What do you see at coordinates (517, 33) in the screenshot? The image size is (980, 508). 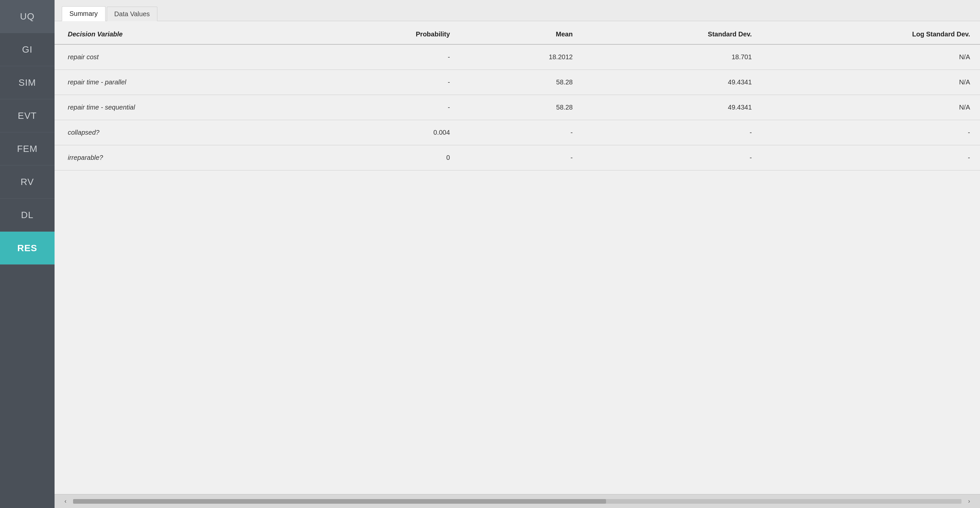 I see `table-header-row: Decision VariableProbabilityMeanStandard…` at bounding box center [517, 33].